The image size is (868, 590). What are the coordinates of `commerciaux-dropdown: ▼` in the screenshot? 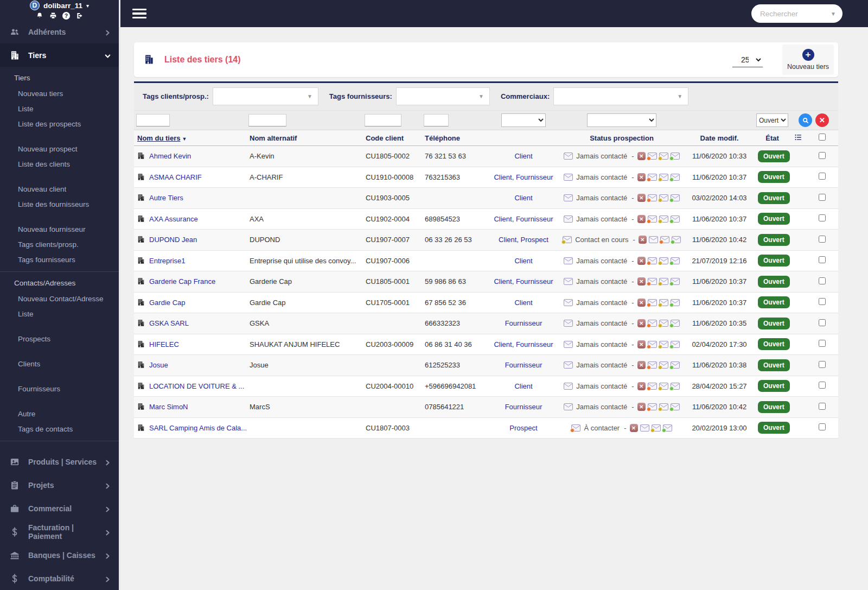 It's located at (621, 97).